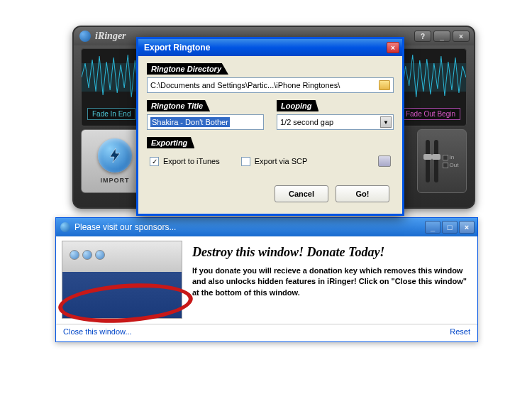  I want to click on title-group: Ringtone Title Shakira - Don't Bother, so click(206, 115).